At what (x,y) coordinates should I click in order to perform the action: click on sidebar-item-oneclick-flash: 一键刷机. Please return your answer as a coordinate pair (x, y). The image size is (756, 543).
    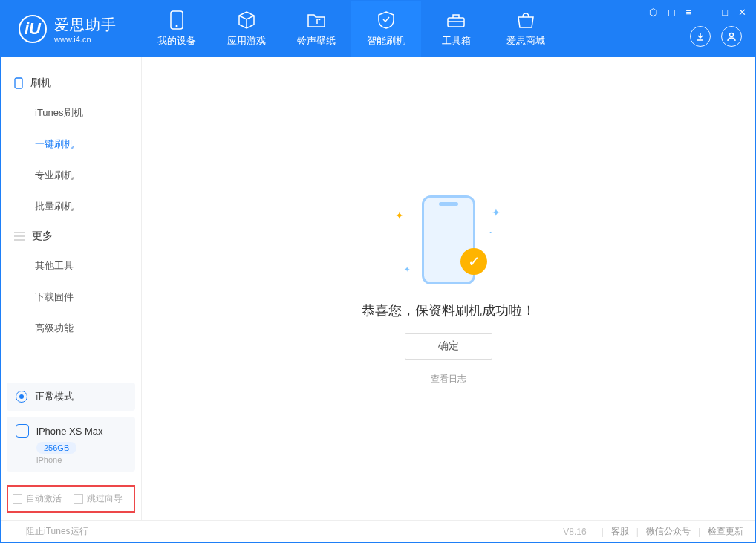
    Looking at the image, I should click on (71, 144).